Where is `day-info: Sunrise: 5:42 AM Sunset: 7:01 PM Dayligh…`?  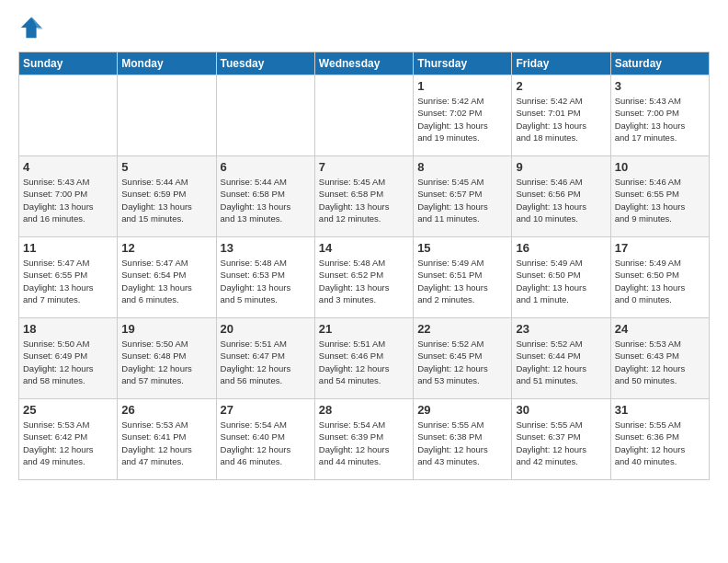 day-info: Sunrise: 5:42 AM Sunset: 7:01 PM Dayligh… is located at coordinates (561, 120).